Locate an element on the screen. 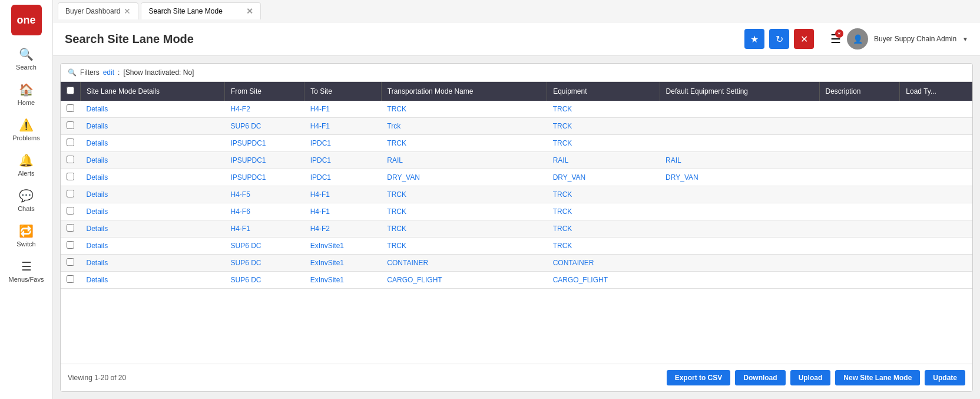 This screenshot has width=980, height=399. select-all-header is located at coordinates (71, 91).